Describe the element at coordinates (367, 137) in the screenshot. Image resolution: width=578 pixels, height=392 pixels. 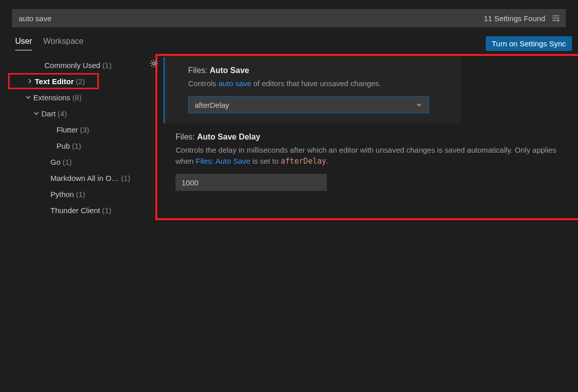
I see `setting-title: Files: Auto Save Delay` at that location.